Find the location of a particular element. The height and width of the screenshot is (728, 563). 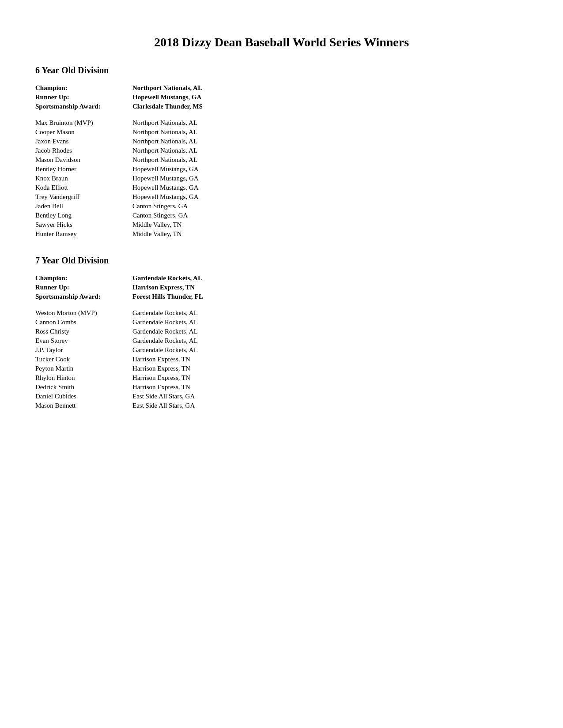

award-row-6year-1: Runner Up:Hopewell Mustangs, GA is located at coordinates (282, 97).